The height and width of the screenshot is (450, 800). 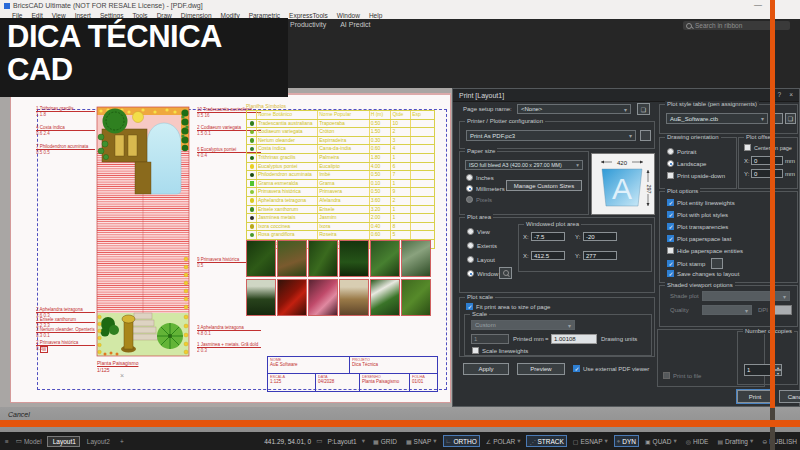 What do you see at coordinates (778, 373) in the screenshot?
I see `copies-down-icon: ▾` at bounding box center [778, 373].